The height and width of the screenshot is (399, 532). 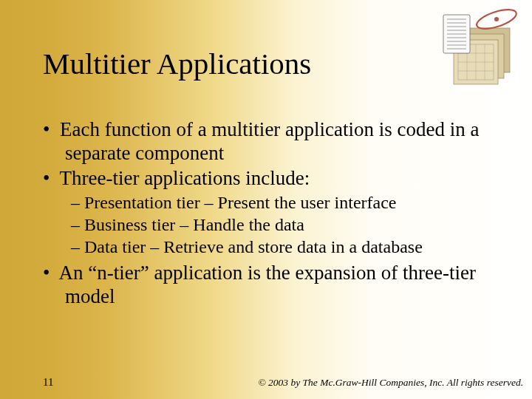 What do you see at coordinates (268, 247) in the screenshot?
I see `sub-bullet-item: Data tier – Retrieve and store data in a…` at bounding box center [268, 247].